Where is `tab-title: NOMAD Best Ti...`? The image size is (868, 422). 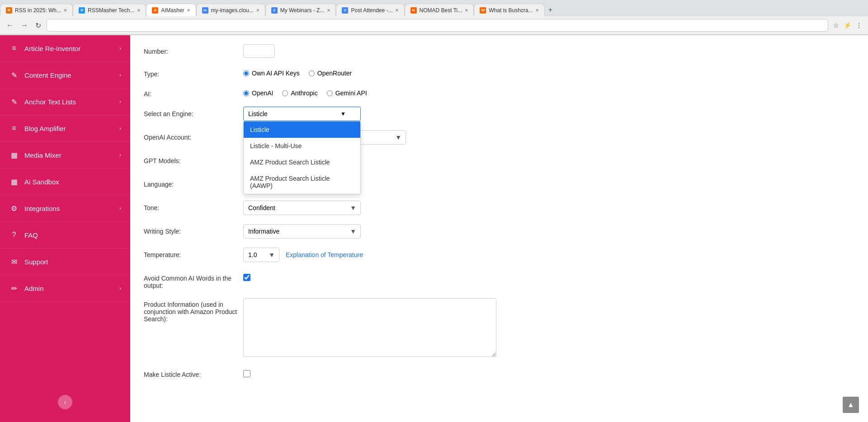
tab-title: NOMAD Best Ti... is located at coordinates (441, 10).